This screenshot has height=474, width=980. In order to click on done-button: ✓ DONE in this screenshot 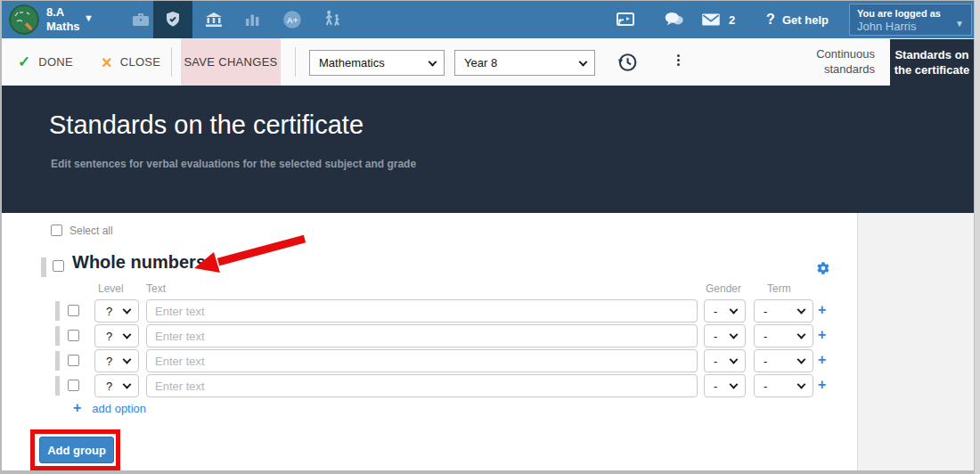, I will do `click(45, 62)`.